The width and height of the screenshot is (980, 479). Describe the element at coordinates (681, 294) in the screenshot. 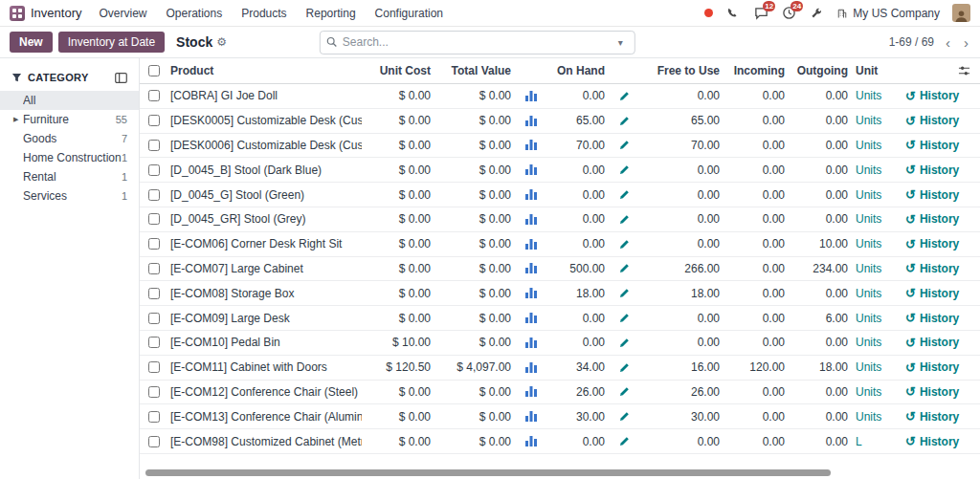

I see `free-to-use-cell: 18.00` at that location.